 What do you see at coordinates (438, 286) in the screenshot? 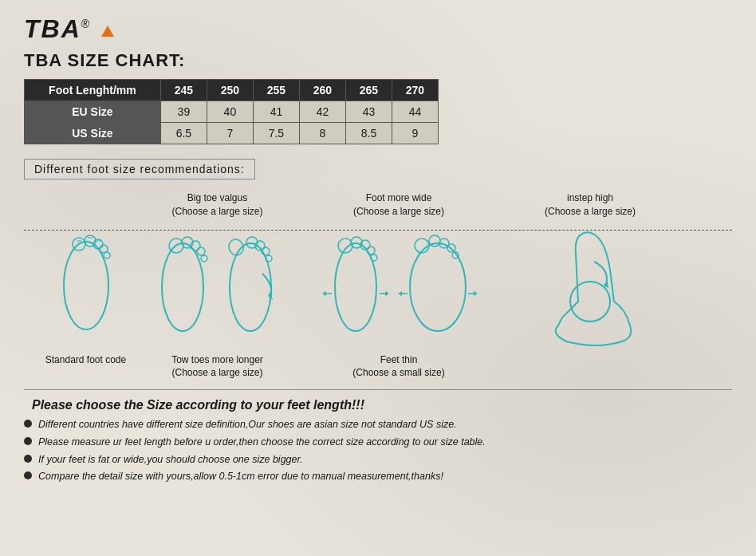
I see `wide-foot2-svg` at bounding box center [438, 286].